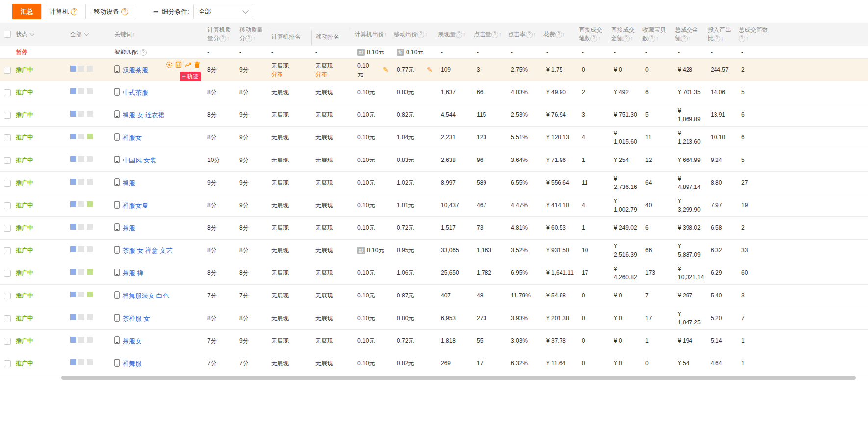  I want to click on horizontal-scrollbar, so click(459, 378).